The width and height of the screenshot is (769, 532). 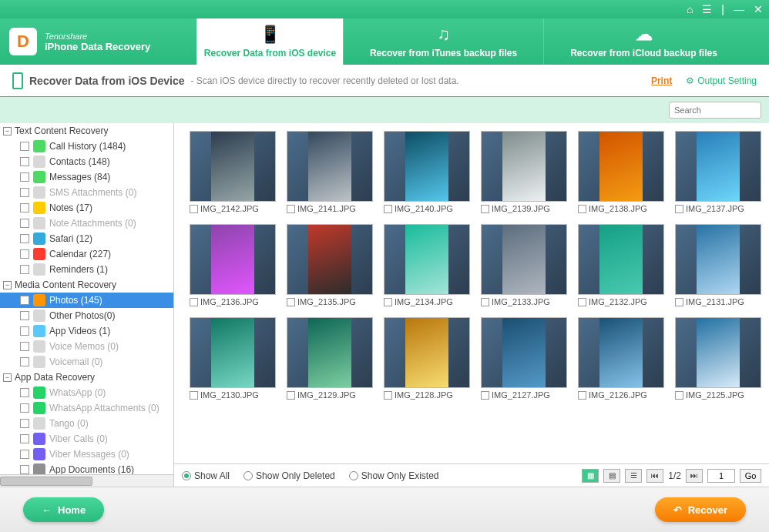 What do you see at coordinates (86, 131) in the screenshot?
I see `category-header: −Text Content Recovery` at bounding box center [86, 131].